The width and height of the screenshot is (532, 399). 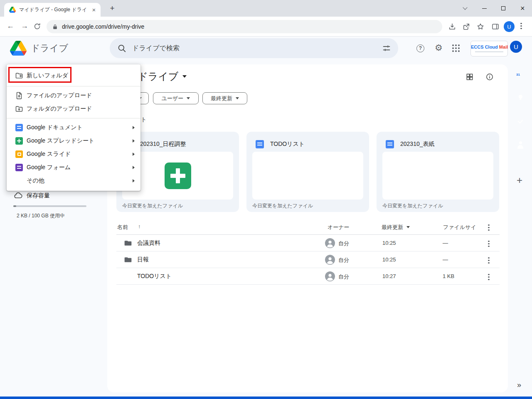 What do you see at coordinates (520, 180) in the screenshot?
I see `get-addons-icon` at bounding box center [520, 180].